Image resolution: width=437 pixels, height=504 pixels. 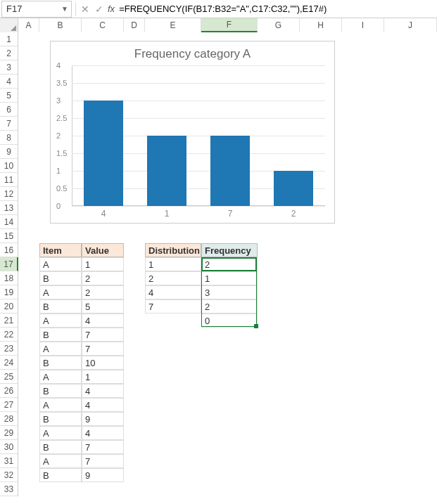 What do you see at coordinates (9, 363) in the screenshot?
I see `row-header-24: 24` at bounding box center [9, 363].